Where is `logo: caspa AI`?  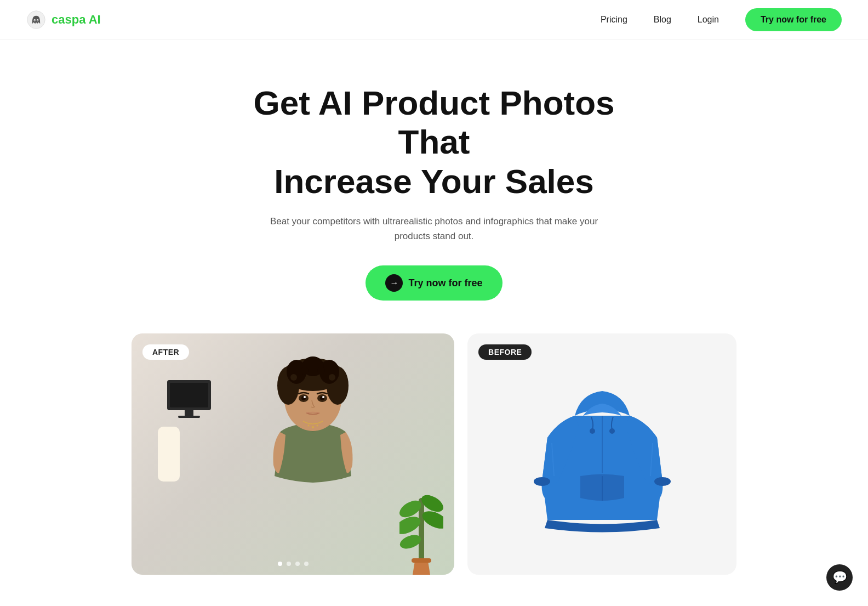 logo: caspa AI is located at coordinates (64, 20).